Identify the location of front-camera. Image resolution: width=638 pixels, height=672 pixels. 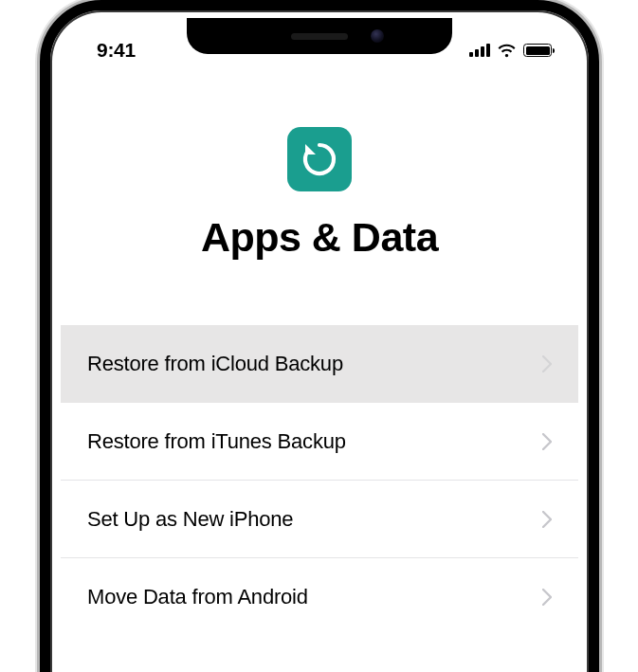
(377, 36).